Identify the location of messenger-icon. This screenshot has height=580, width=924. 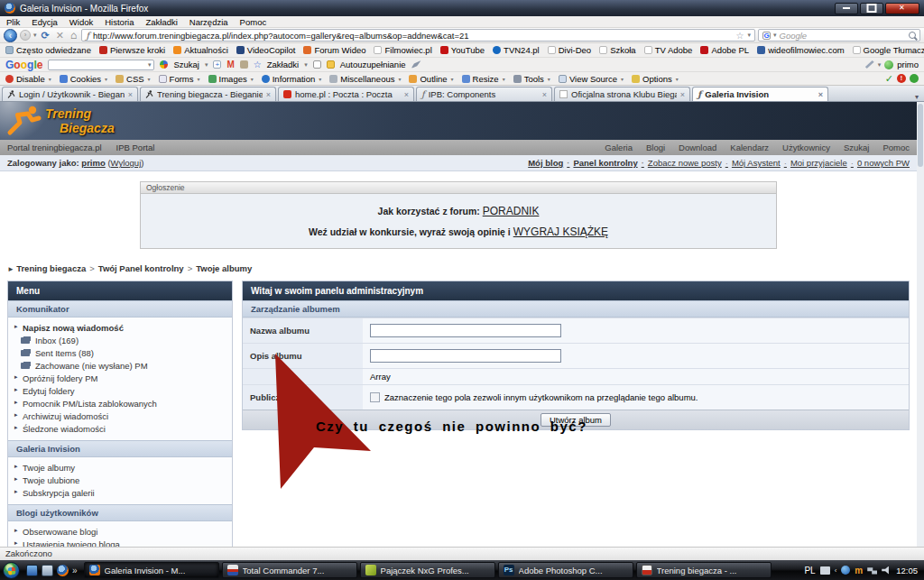
(47, 570).